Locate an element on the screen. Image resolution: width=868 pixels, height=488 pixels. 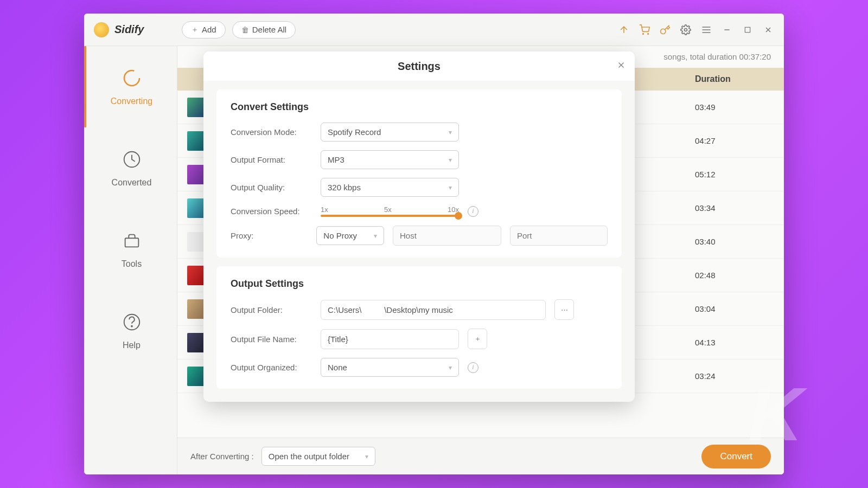
settings-icon is located at coordinates (686, 30).